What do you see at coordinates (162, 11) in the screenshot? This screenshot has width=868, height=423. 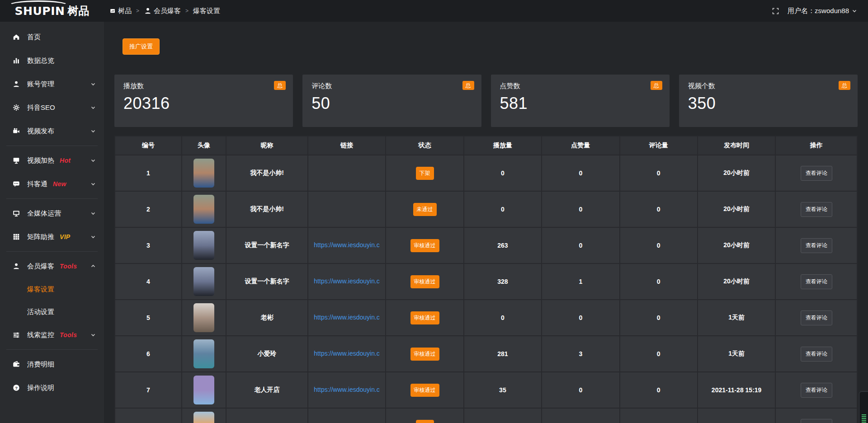 I see `breadcrumb-item: 会员爆客` at bounding box center [162, 11].